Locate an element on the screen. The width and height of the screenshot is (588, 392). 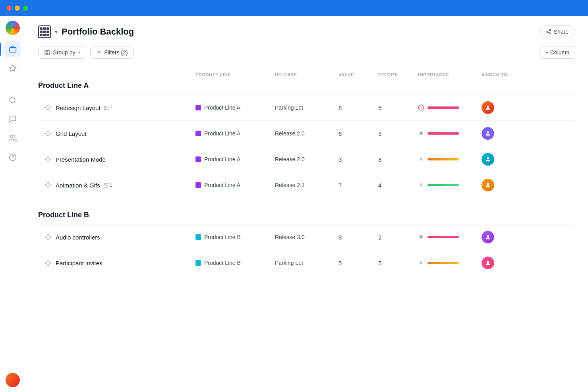
app-logo is located at coordinates (13, 28).